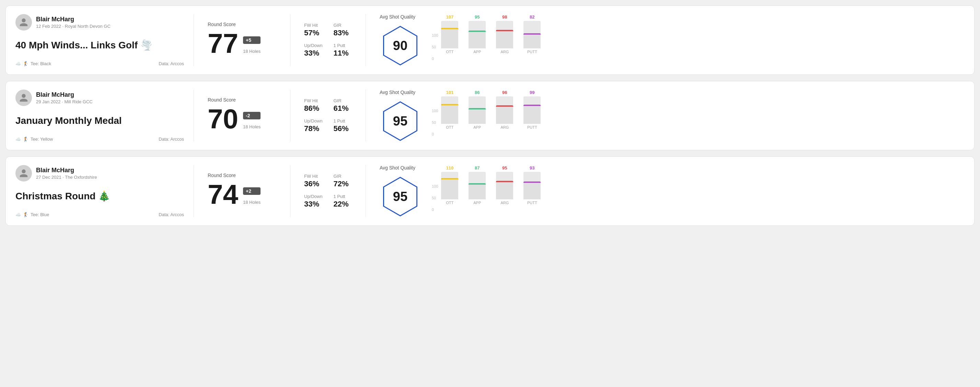 The width and height of the screenshot is (980, 387). What do you see at coordinates (342, 50) in the screenshot?
I see `stat-item-3: 1 Putt11%` at bounding box center [342, 50].